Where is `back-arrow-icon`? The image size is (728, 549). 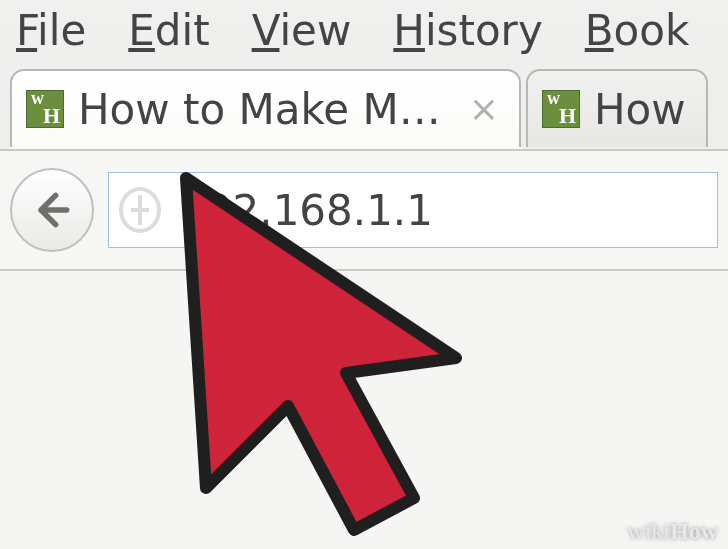
back-arrow-icon is located at coordinates (52, 210).